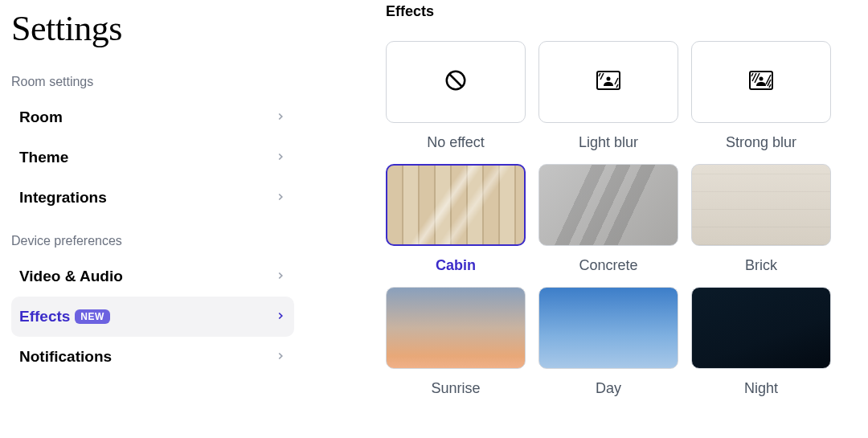 The image size is (868, 438). What do you see at coordinates (608, 219) in the screenshot?
I see `effect-concrete: Concrete` at bounding box center [608, 219].